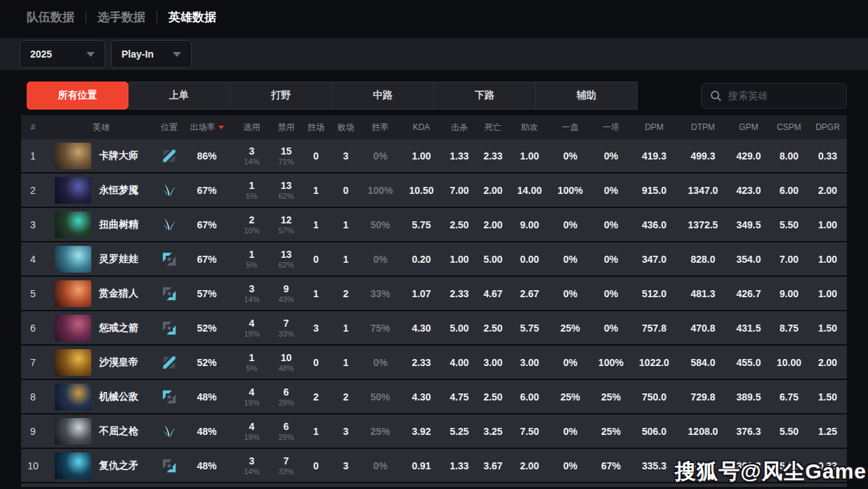  I want to click on table-row: 9不屈之枪 48%419%629%1325%3.925.253.257.500%…, so click(434, 431).